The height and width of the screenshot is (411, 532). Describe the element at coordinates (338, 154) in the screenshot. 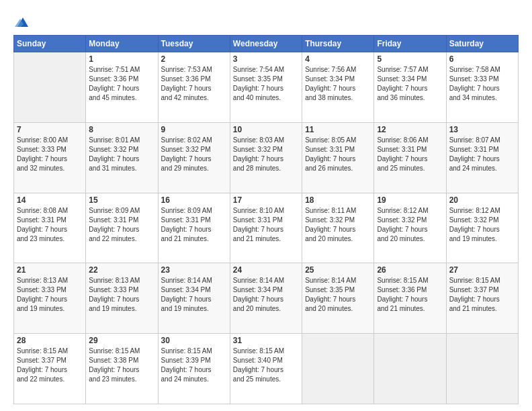

I see `day-info: Sunrise: 8:05 AM Sunset: 3:31 PM Dayligh…` at that location.